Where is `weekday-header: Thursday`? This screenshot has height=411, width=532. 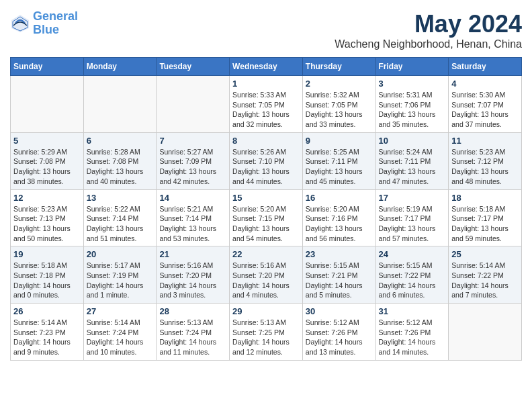
weekday-header: Thursday is located at coordinates (339, 67).